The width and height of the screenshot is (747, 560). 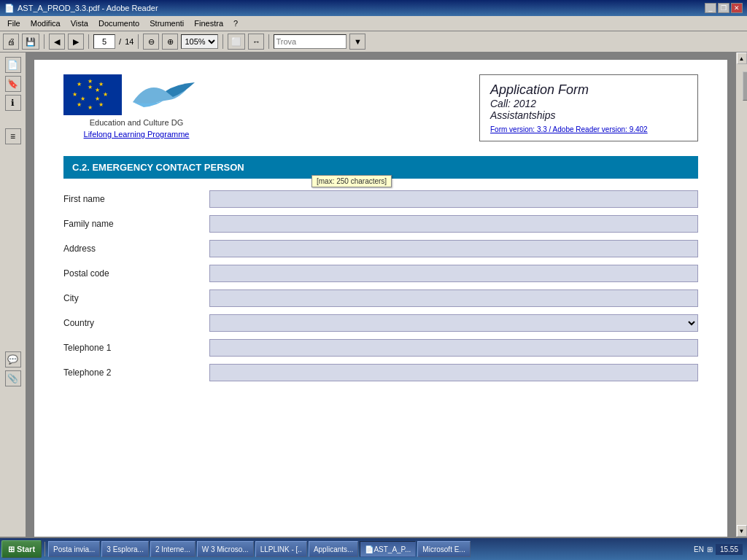 I want to click on find-dropdown: ▼, so click(x=357, y=42).